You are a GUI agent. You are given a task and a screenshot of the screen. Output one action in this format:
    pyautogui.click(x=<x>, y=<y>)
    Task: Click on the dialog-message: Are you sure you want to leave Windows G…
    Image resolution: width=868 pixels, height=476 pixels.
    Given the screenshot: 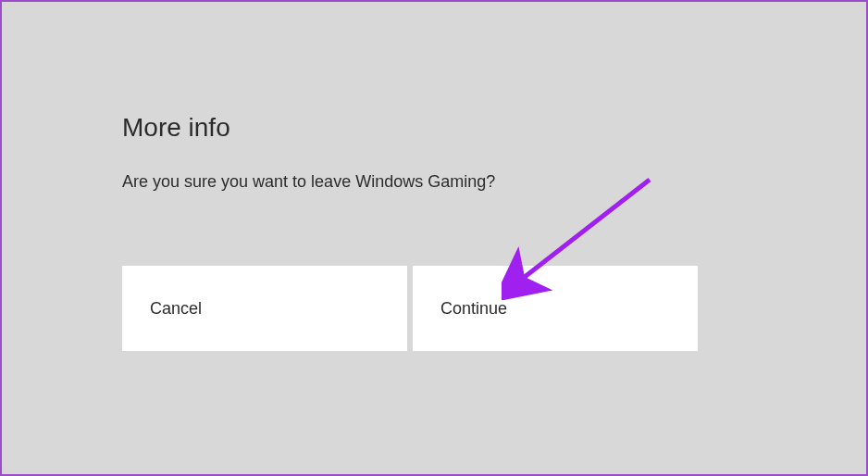 What is the action you would take?
    pyautogui.click(x=494, y=182)
    